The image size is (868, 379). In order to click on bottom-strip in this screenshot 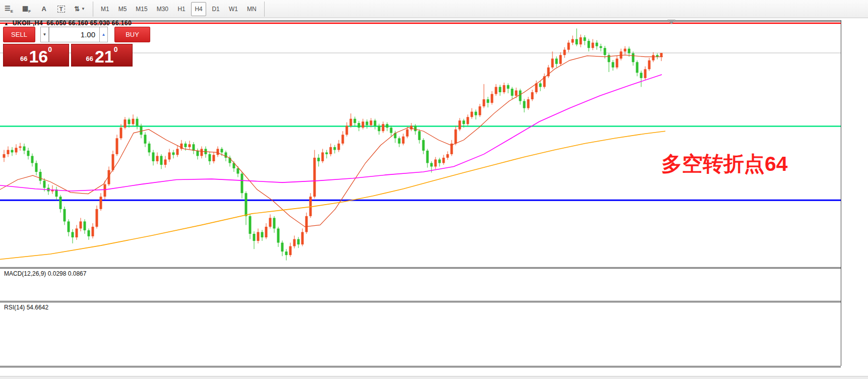, I will do `click(434, 377)`.